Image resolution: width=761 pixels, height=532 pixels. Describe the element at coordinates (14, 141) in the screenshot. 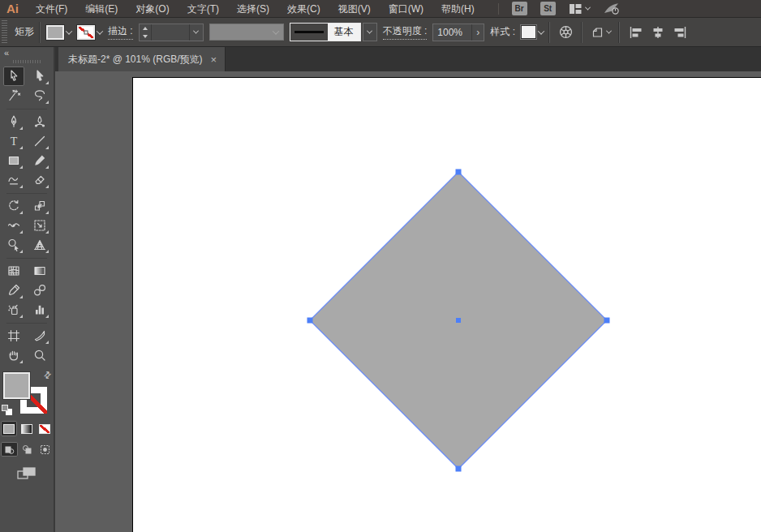

I see `type-tool: T` at that location.